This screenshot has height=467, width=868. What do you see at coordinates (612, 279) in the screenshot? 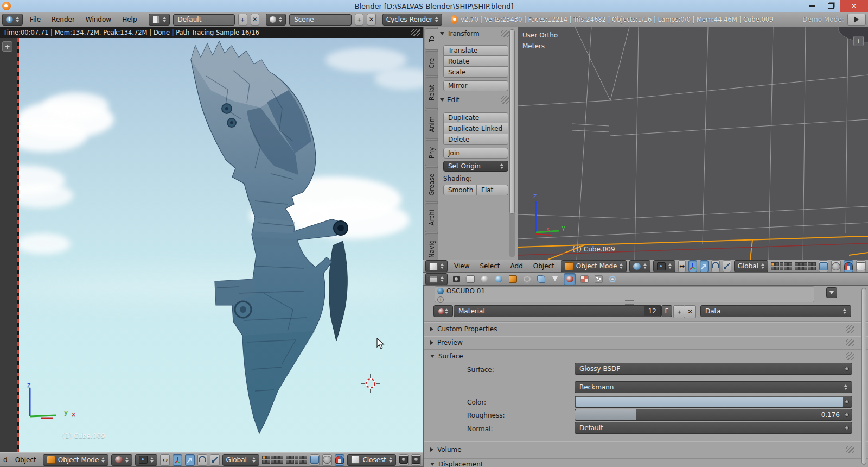
I see `tab-physics` at bounding box center [612, 279].